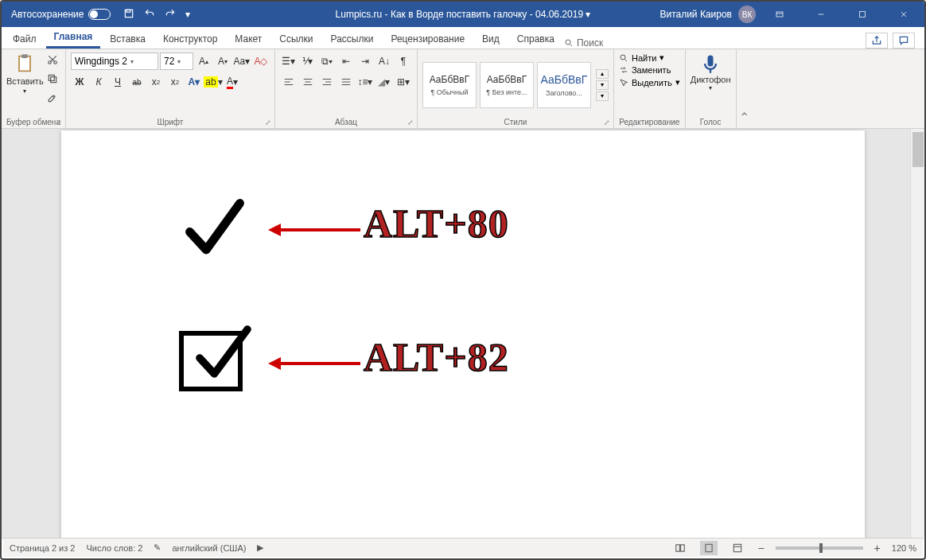  I want to click on style-normal: АаБбВвГ¶ Обычный, so click(449, 85).